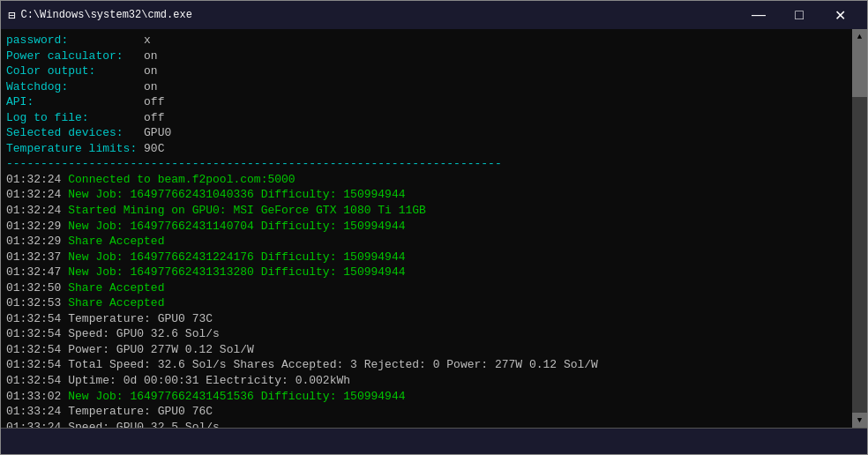 The image size is (868, 455). What do you see at coordinates (427, 319) in the screenshot?
I see `terminal-line: 01:32:54 Temperature: GPU0 73C` at bounding box center [427, 319].